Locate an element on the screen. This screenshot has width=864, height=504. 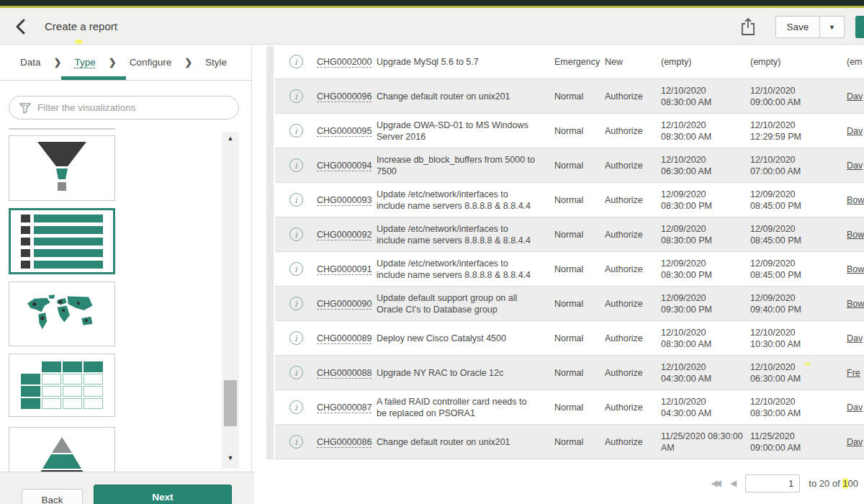
row-info-cell: i is located at coordinates (296, 373).